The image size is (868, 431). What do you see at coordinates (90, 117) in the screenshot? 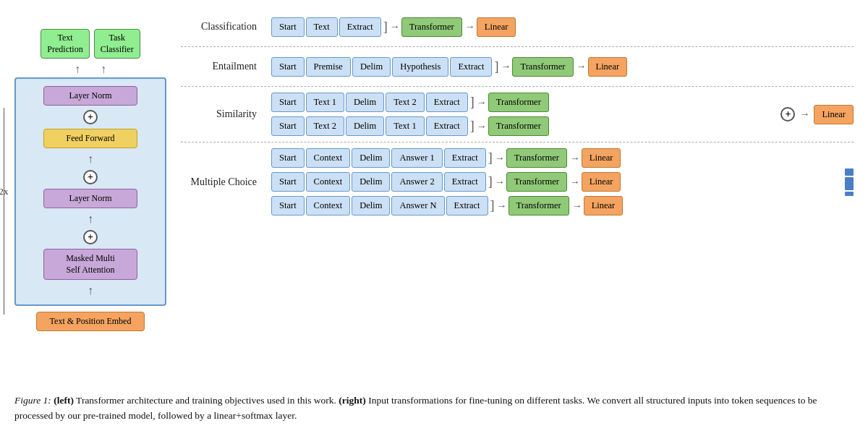
I see `plus-circle-1: +` at bounding box center [90, 117].